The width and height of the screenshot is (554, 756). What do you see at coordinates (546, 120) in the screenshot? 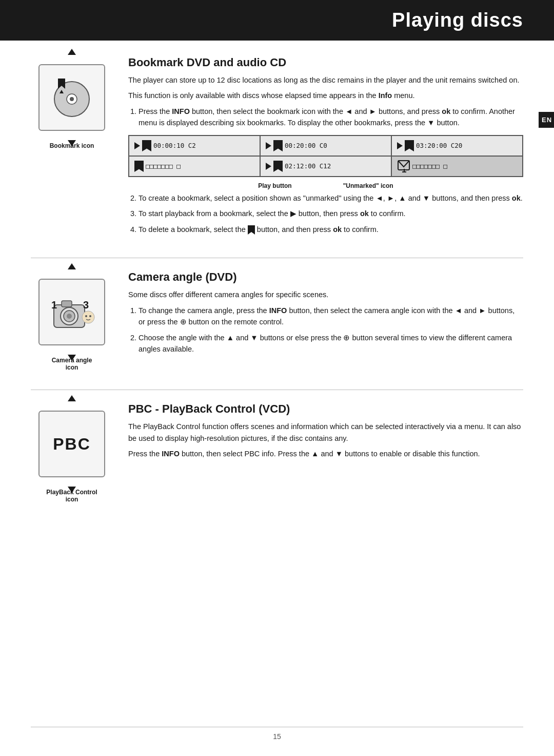
I see `language-badge: EN` at bounding box center [546, 120].